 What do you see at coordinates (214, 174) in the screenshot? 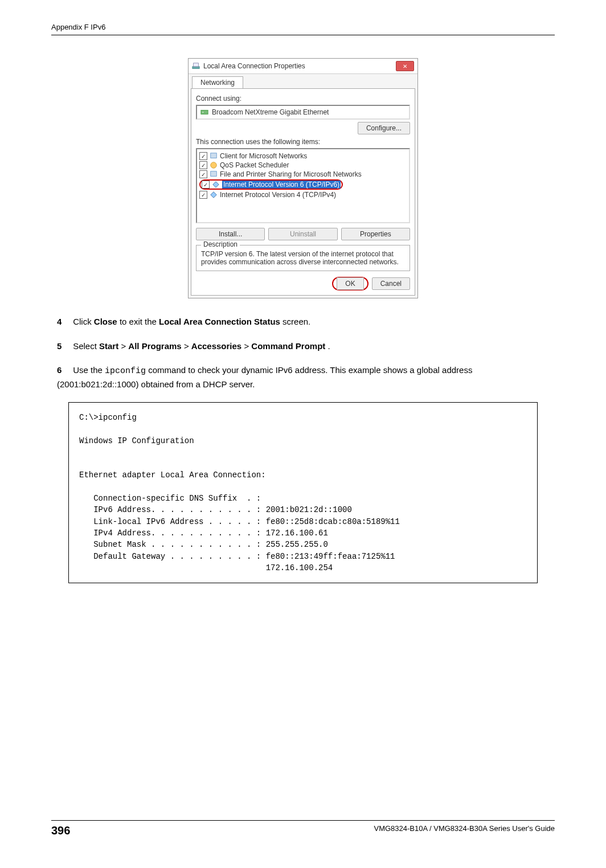
I see `share-icon` at bounding box center [214, 174].